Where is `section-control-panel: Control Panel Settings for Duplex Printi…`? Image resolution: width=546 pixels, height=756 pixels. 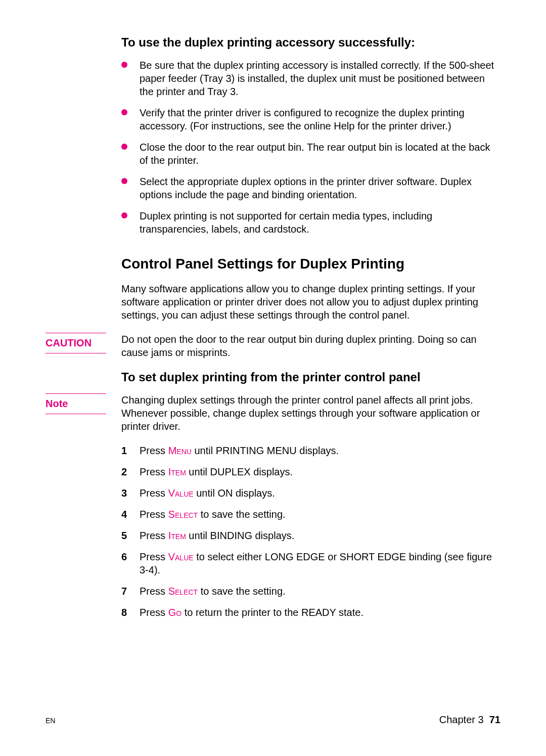
section-control-panel: Control Panel Settings for Duplex Printi… is located at coordinates (311, 289).